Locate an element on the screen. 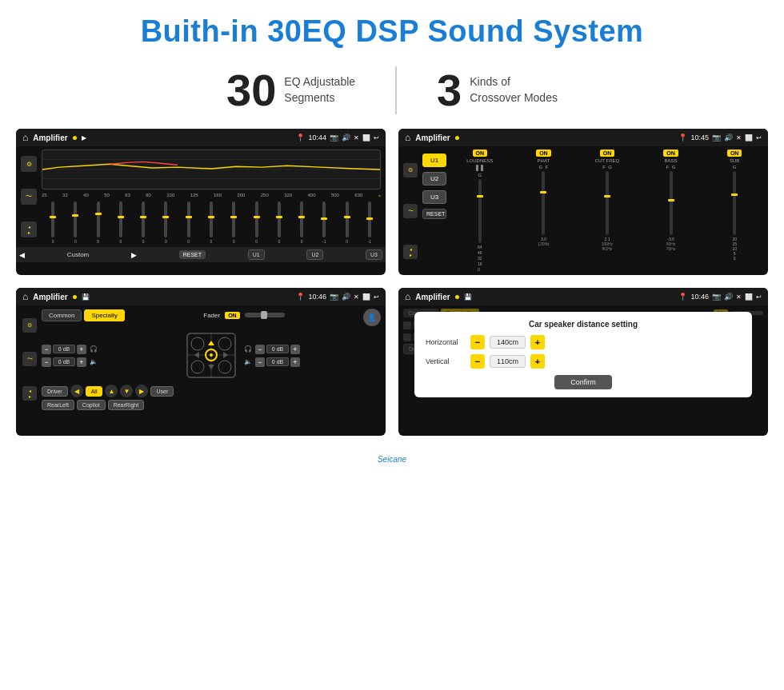 The width and height of the screenshot is (784, 690). loc-user-btn: User is located at coordinates (162, 392).